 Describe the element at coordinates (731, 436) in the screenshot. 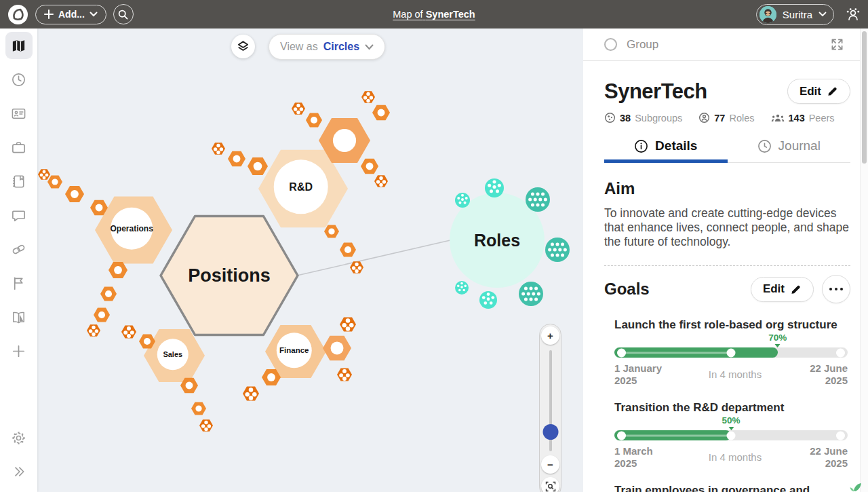

I see `goal-progress-bar: 50%` at that location.